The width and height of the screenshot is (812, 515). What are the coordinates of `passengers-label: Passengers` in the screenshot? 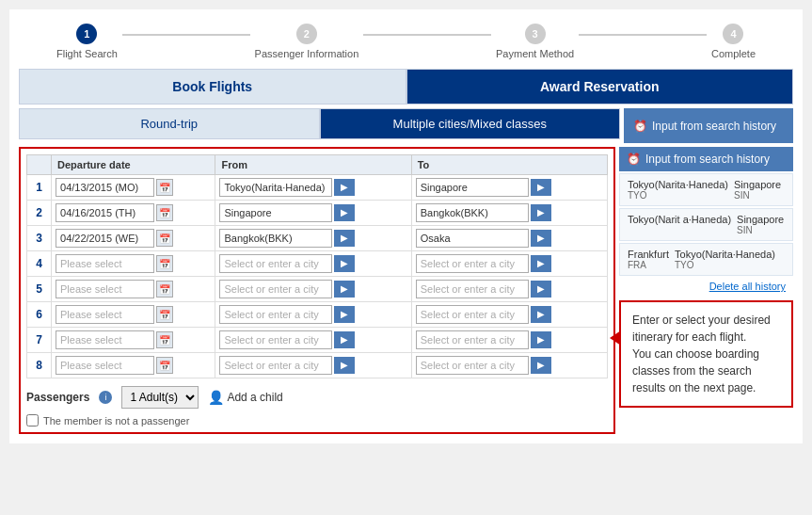 It's located at (58, 397).